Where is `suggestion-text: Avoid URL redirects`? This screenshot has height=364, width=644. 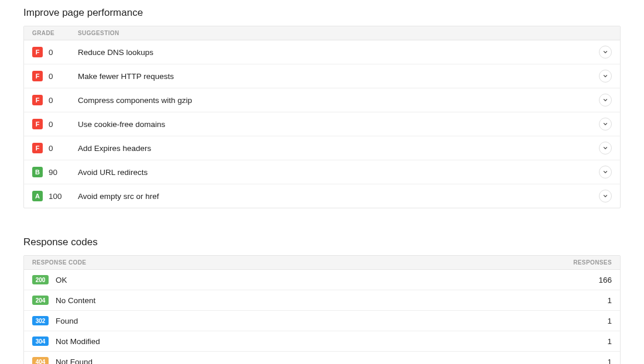
suggestion-text: Avoid URL redirects is located at coordinates (338, 172).